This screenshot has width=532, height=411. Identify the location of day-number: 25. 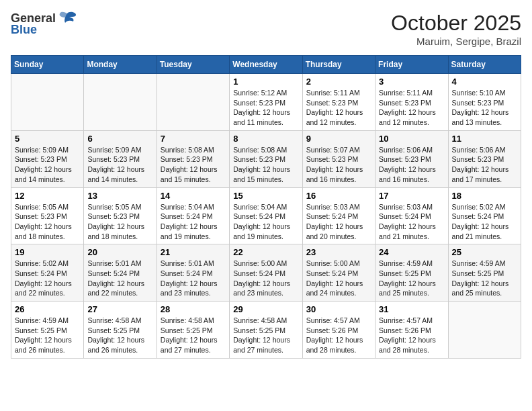
(485, 253).